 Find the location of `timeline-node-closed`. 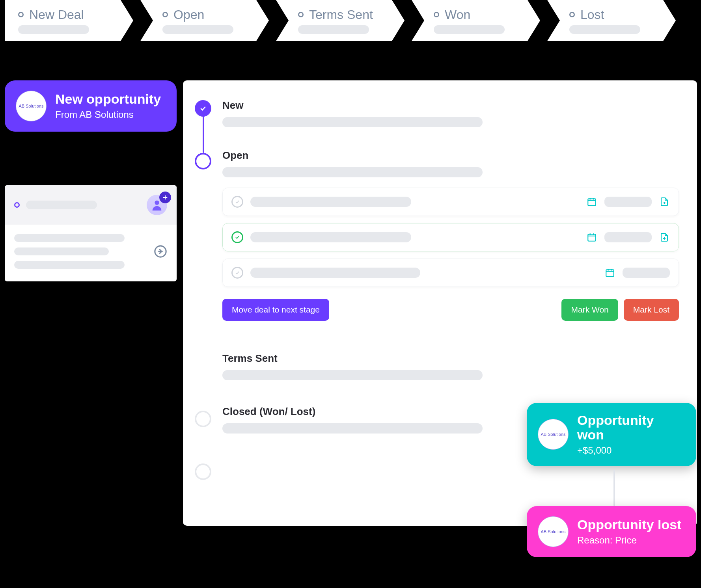

timeline-node-closed is located at coordinates (203, 472).